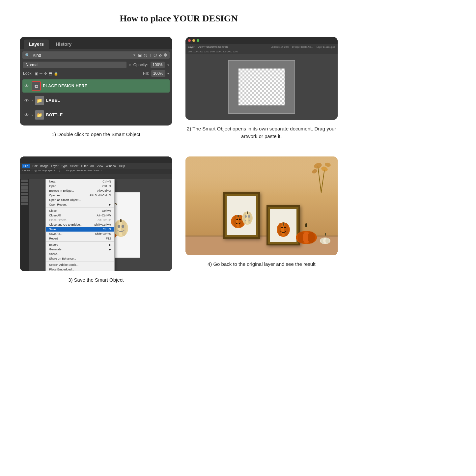 Image resolution: width=476 pixels, height=476 pixels. Describe the element at coordinates (80, 205) in the screenshot. I see `menu-item-recent: Open Recent ▶` at that location.